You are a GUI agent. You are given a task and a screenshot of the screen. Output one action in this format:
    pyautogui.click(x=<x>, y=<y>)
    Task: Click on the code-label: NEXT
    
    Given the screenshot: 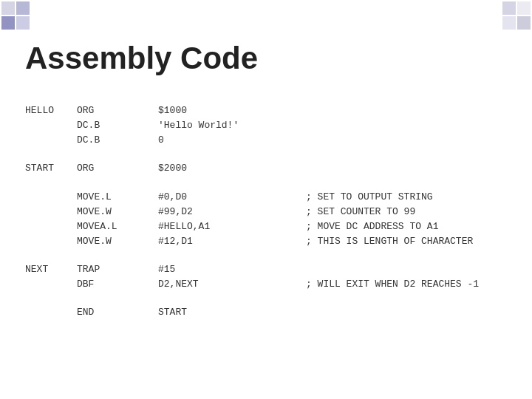 What is the action you would take?
    pyautogui.click(x=51, y=270)
    